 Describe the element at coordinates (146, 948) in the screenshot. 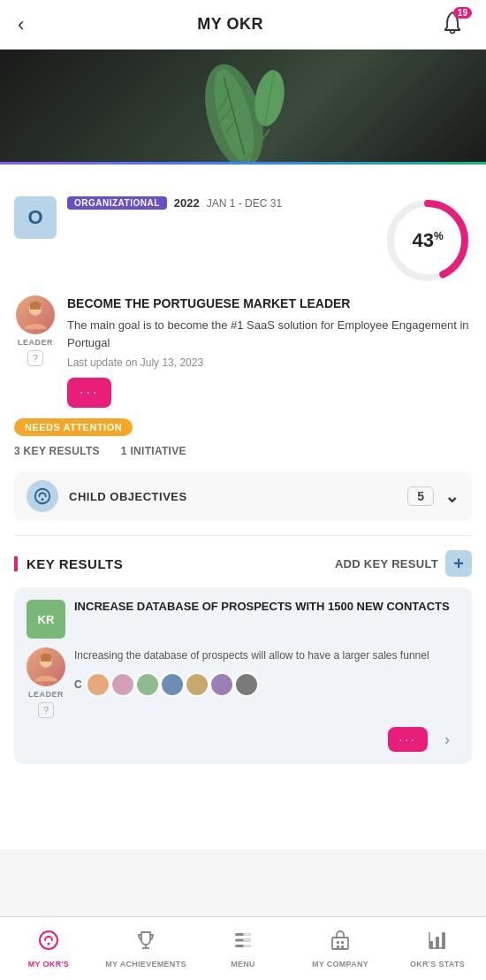

I see `nav-item-achievements: MY ACHIEVEMENTS` at that location.